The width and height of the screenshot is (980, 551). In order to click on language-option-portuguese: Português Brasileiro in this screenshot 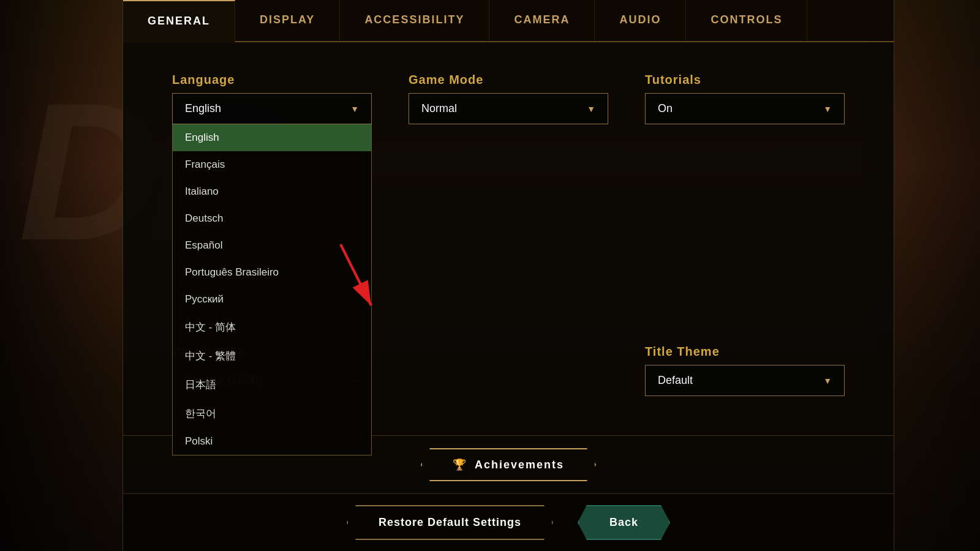, I will do `click(272, 272)`.